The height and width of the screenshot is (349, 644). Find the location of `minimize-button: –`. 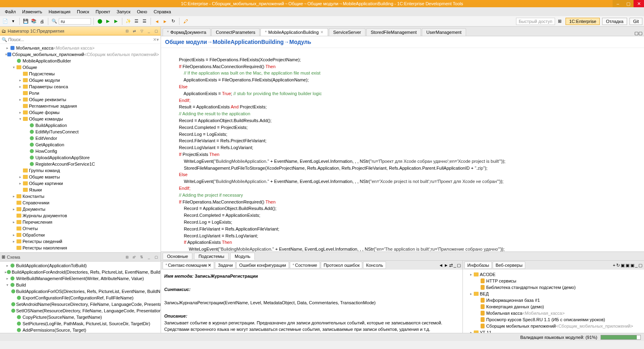

minimize-button: – is located at coordinates (618, 4).